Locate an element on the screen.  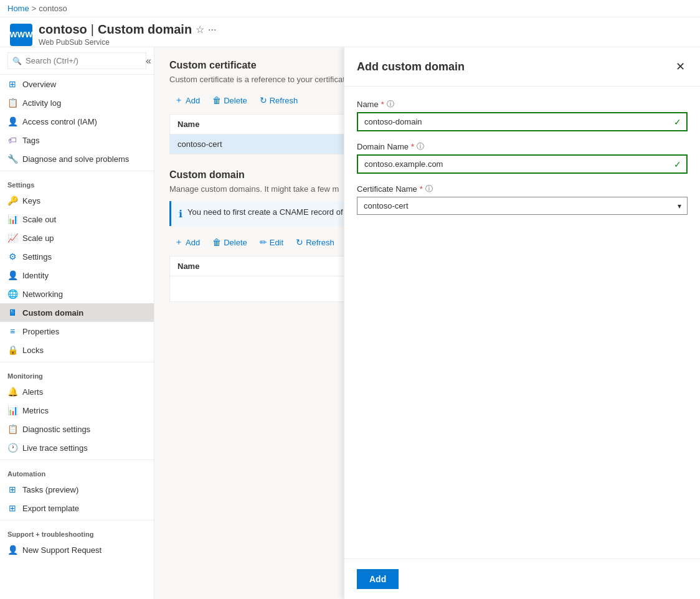
keys-icon: 🔑 is located at coordinates (12, 200).